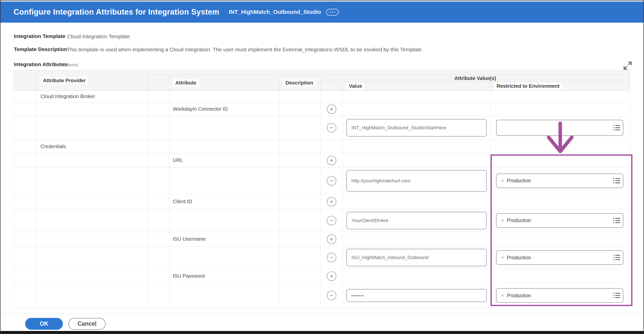 This screenshot has height=334, width=644. What do you see at coordinates (560, 128) in the screenshot?
I see `restricted-cell` at bounding box center [560, 128].